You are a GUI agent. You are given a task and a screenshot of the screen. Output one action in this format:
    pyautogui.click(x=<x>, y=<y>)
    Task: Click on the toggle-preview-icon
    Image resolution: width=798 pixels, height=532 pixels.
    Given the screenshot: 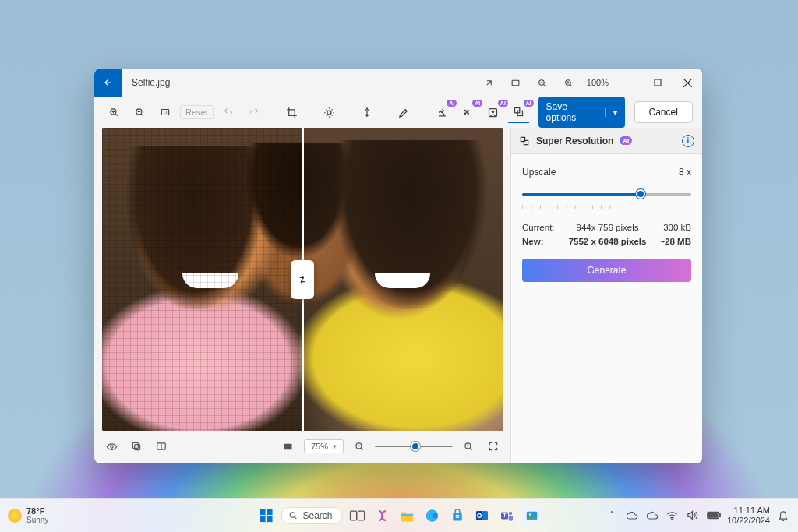 What is the action you would take?
    pyautogui.click(x=111, y=446)
    